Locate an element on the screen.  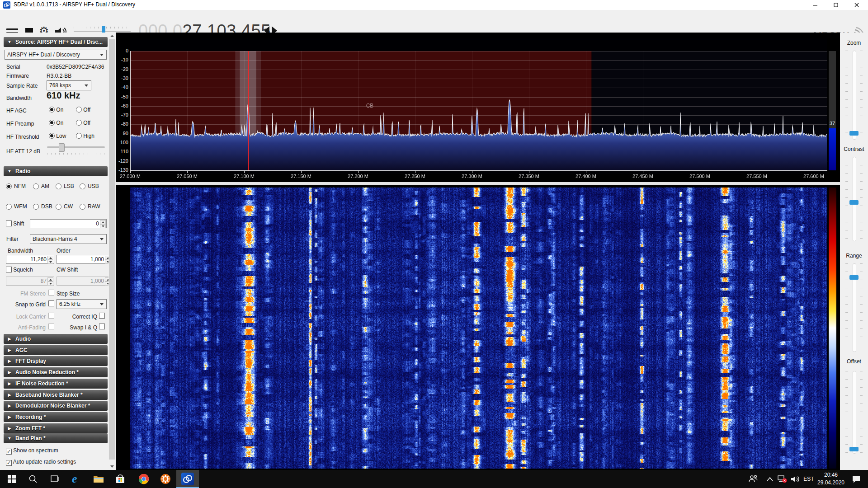
shift-input: 0 is located at coordinates (68, 224).